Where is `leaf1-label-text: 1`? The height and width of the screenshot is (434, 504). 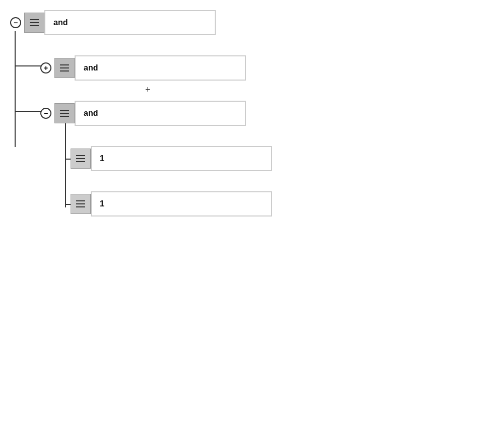
leaf1-label-text: 1 is located at coordinates (102, 159).